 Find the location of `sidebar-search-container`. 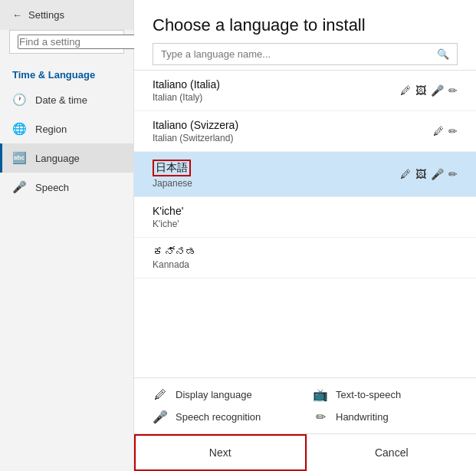

sidebar-search-container is located at coordinates (67, 41).